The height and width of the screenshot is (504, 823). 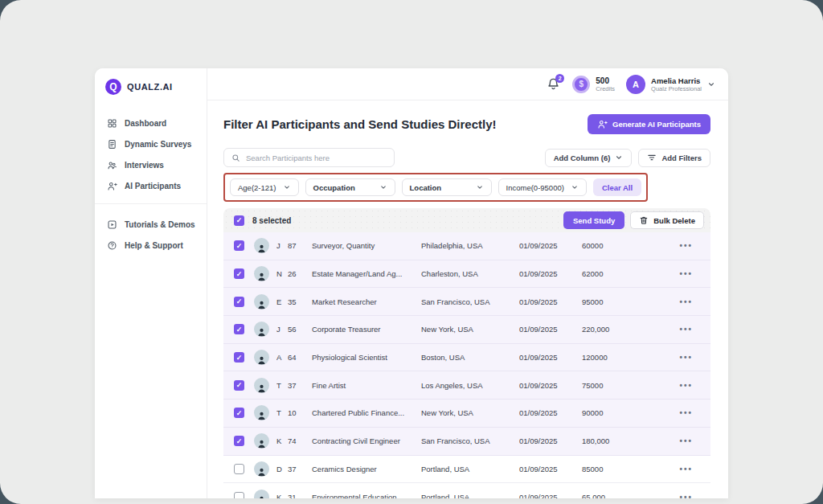 I want to click on table-row: K 31 Environmental Education ... Portlan…, so click(x=467, y=490).